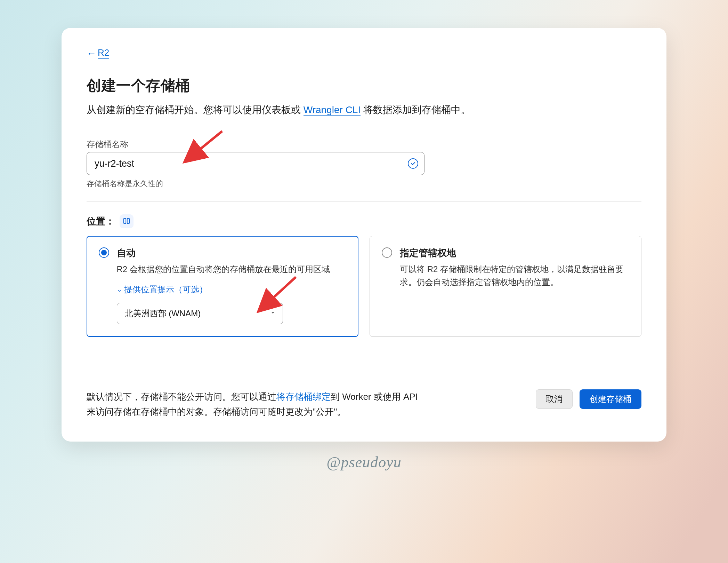  Describe the element at coordinates (273, 314) in the screenshot. I see `caret-down-icon` at that location.